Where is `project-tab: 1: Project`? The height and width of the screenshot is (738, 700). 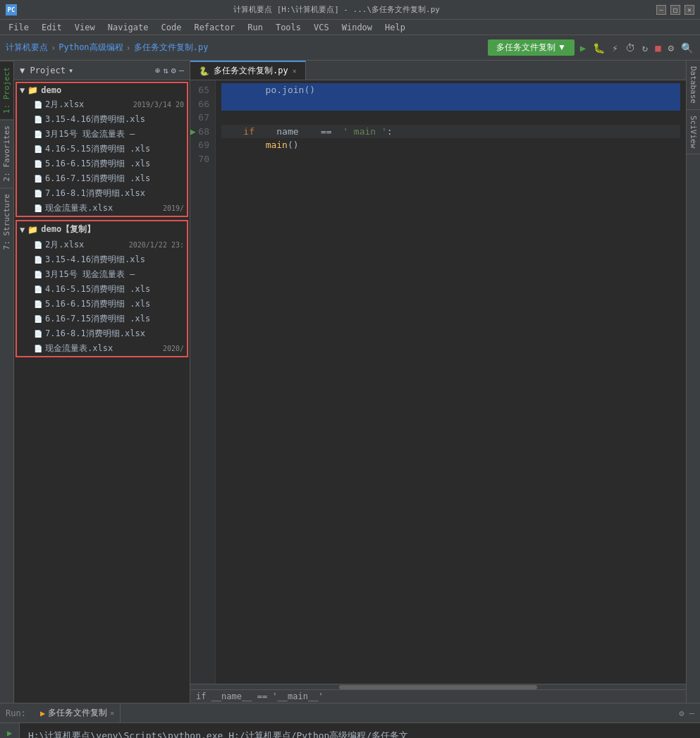 project-tab: 1: Project is located at coordinates (7, 90).